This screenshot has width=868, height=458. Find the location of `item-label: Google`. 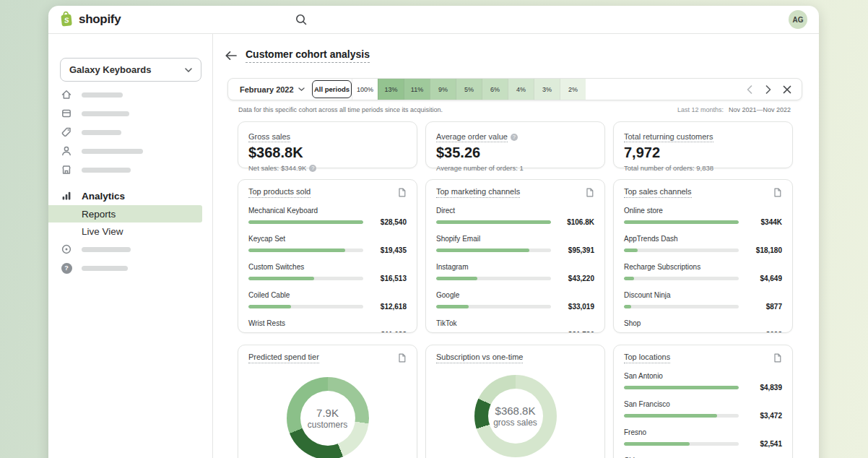

item-label: Google is located at coordinates (516, 295).